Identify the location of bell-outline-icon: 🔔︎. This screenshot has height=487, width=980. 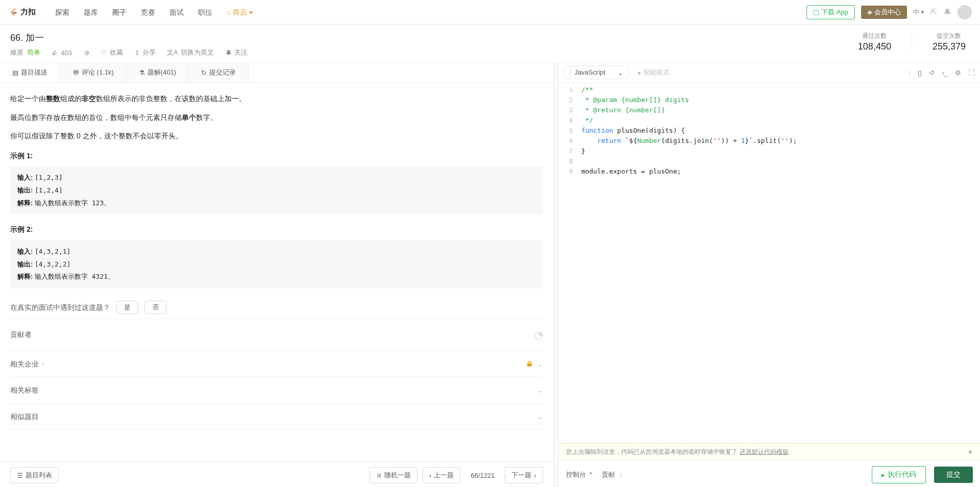
(229, 53).